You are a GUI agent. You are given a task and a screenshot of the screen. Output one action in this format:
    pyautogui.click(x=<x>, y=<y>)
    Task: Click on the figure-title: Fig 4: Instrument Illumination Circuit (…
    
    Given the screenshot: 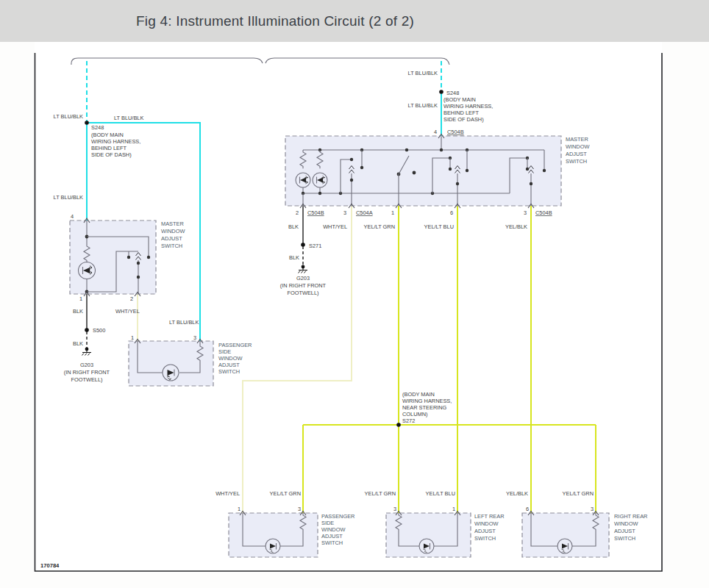 What is the action you would take?
    pyautogui.click(x=275, y=21)
    